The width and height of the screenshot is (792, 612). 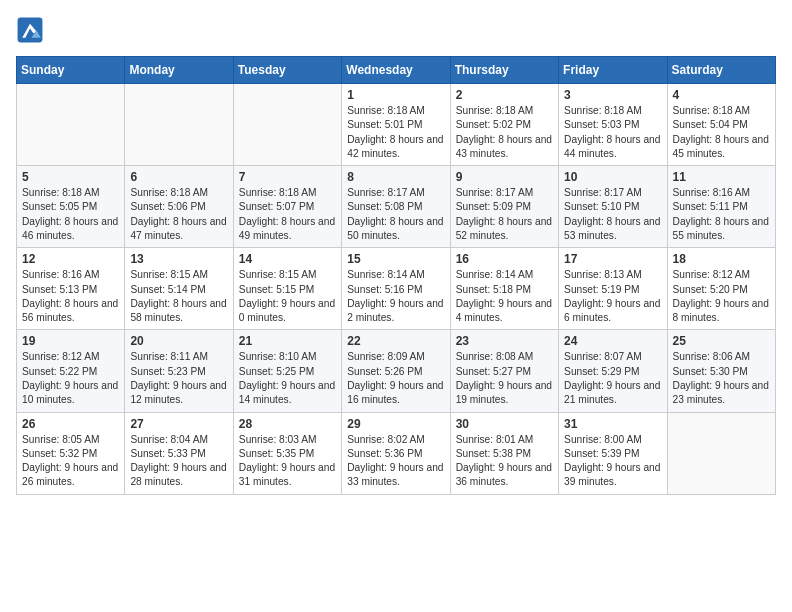 What do you see at coordinates (612, 296) in the screenshot?
I see `day-info: Sunrise: 8:13 AM Sunset: 5:19 PM Dayligh…` at bounding box center [612, 296].